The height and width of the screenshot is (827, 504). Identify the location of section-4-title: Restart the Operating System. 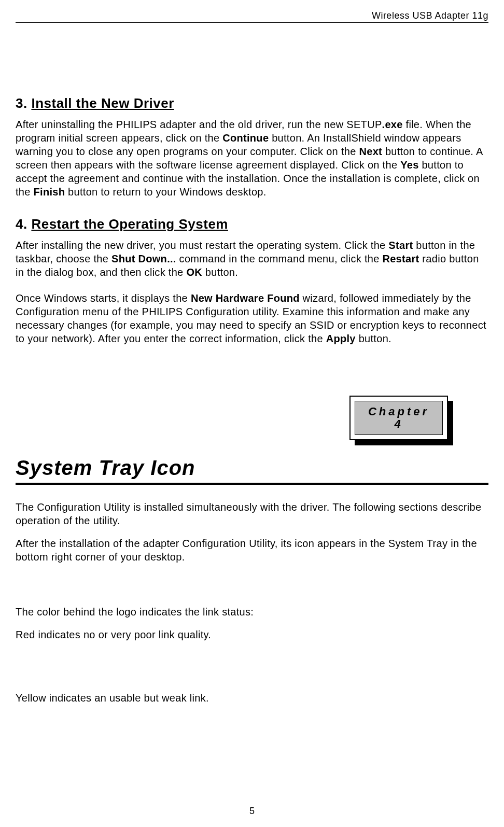
(130, 224).